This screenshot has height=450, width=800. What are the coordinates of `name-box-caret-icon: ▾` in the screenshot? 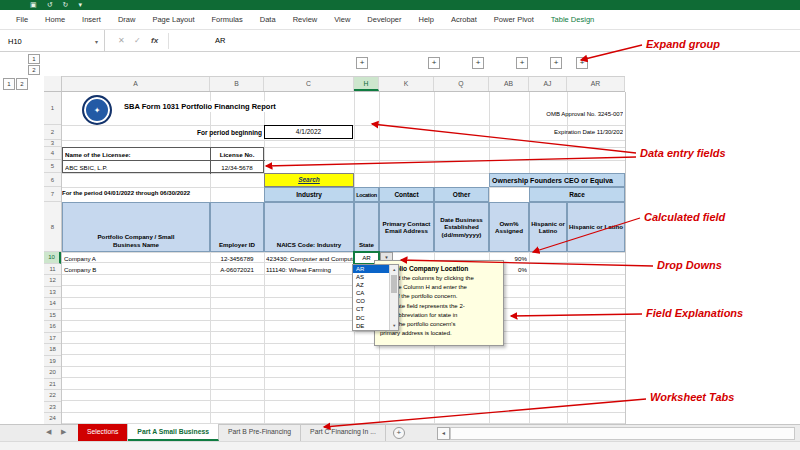 It's located at (96, 42).